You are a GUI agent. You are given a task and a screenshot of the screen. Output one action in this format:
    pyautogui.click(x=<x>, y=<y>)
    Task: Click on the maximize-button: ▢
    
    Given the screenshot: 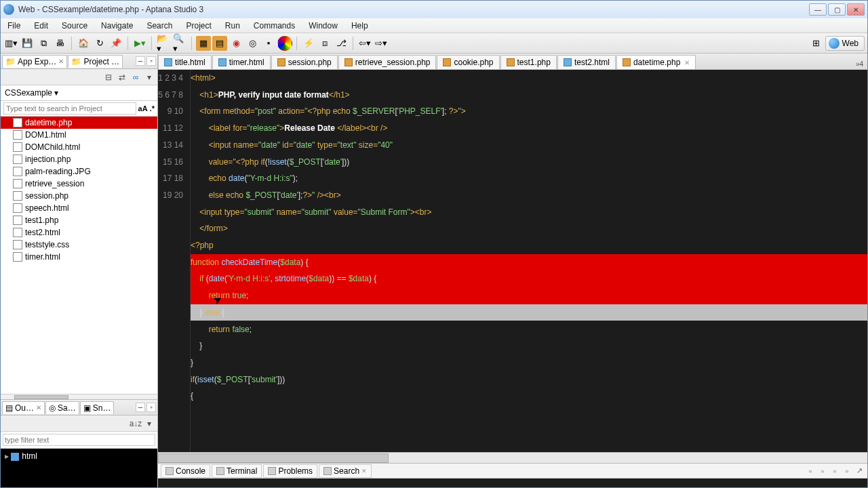 What is the action you would take?
    pyautogui.click(x=837, y=9)
    